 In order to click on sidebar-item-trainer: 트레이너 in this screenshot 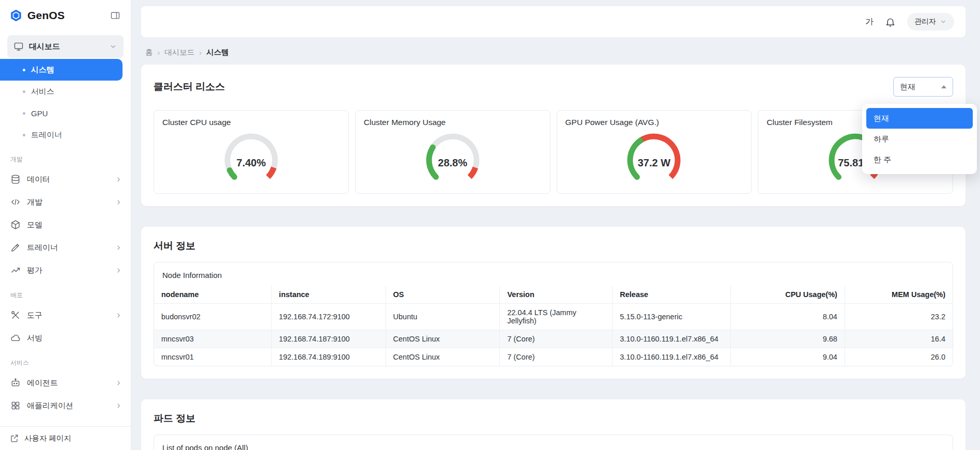, I will do `click(65, 247)`.